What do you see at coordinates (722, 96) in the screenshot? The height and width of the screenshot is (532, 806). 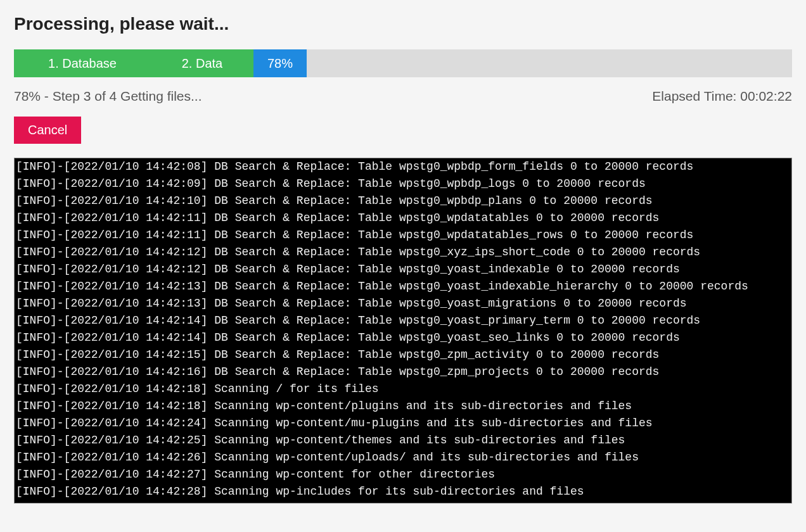 I see `status-elapsed-label: Elapsed Time: 00:02:22` at bounding box center [722, 96].